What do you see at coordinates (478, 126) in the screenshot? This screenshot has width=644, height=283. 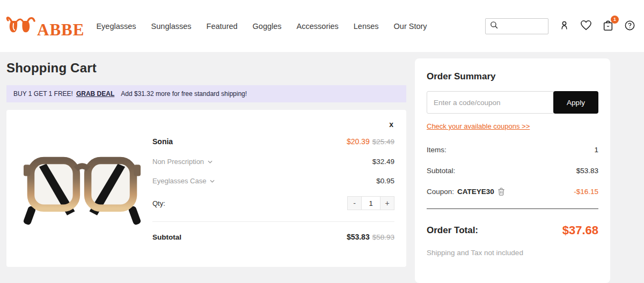 I see `available-coupons-link: Check your available coupons >>` at bounding box center [478, 126].